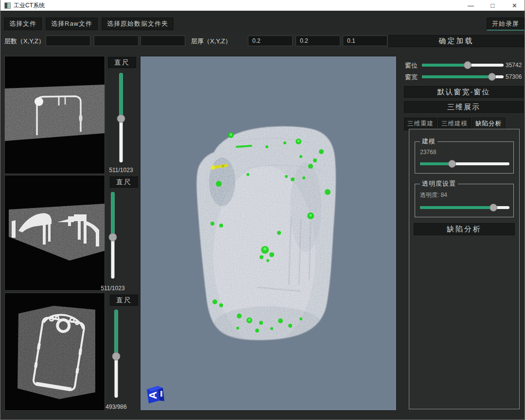 The height and width of the screenshot is (420, 525). Describe the element at coordinates (113, 235) in the screenshot. I see `slice-position-slider-middle` at that location.